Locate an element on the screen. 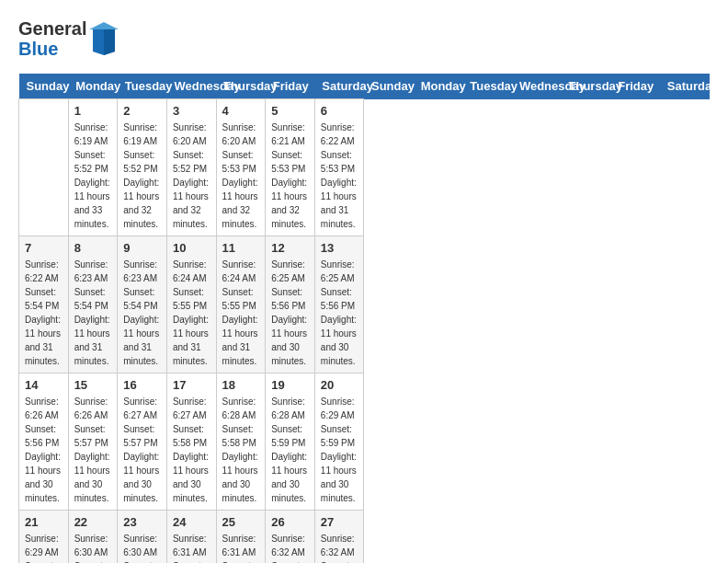 The height and width of the screenshot is (563, 728). day-number: 16 is located at coordinates (142, 385).